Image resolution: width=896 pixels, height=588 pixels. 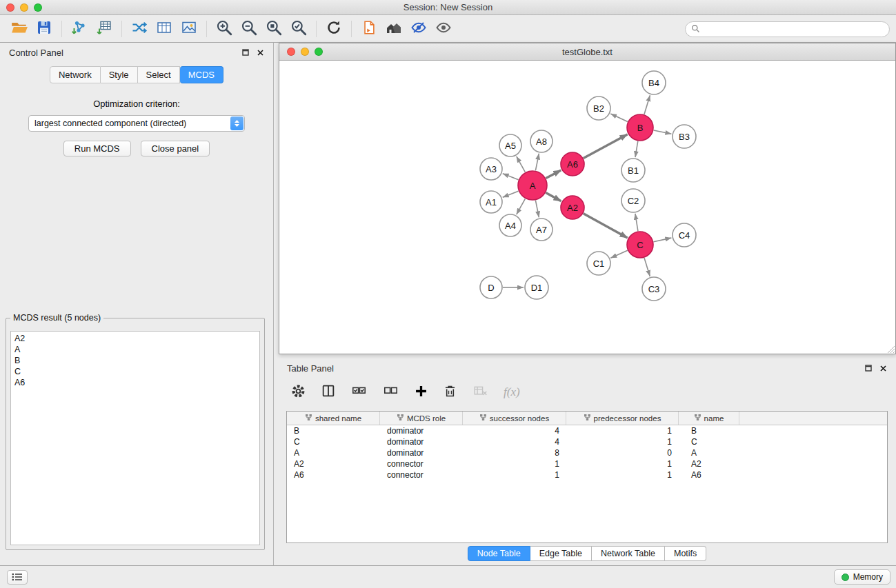 I want to click on tab-network: Network, so click(x=75, y=74).